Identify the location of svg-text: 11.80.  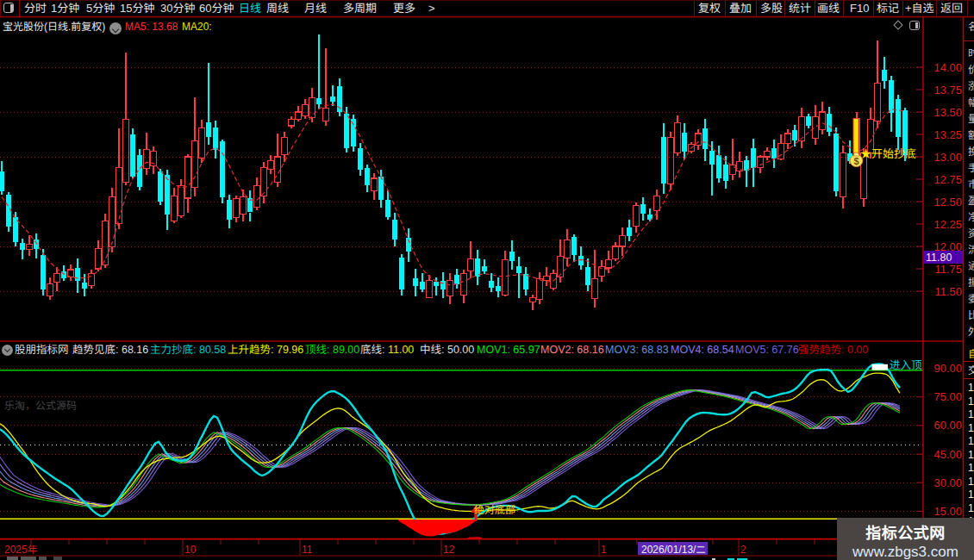
(939, 258).